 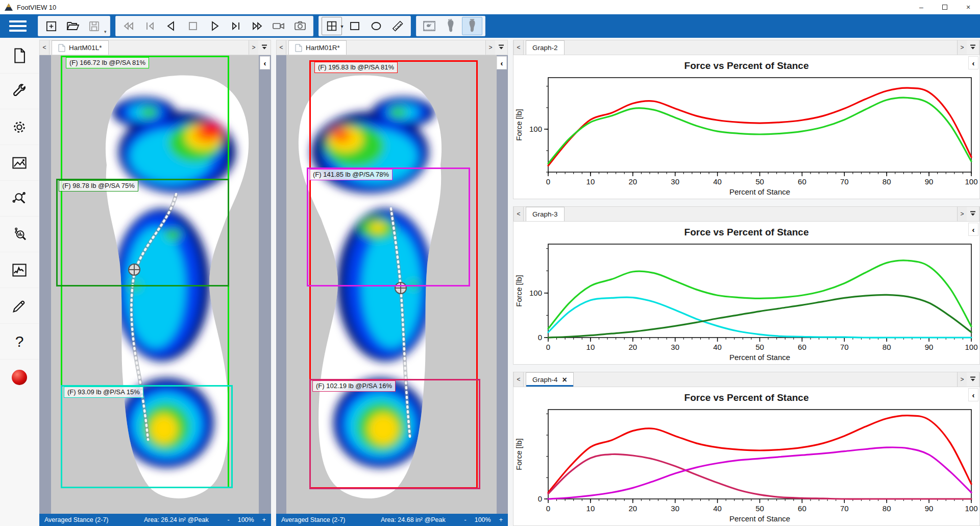 I want to click on grid-tool-button, so click(x=332, y=26).